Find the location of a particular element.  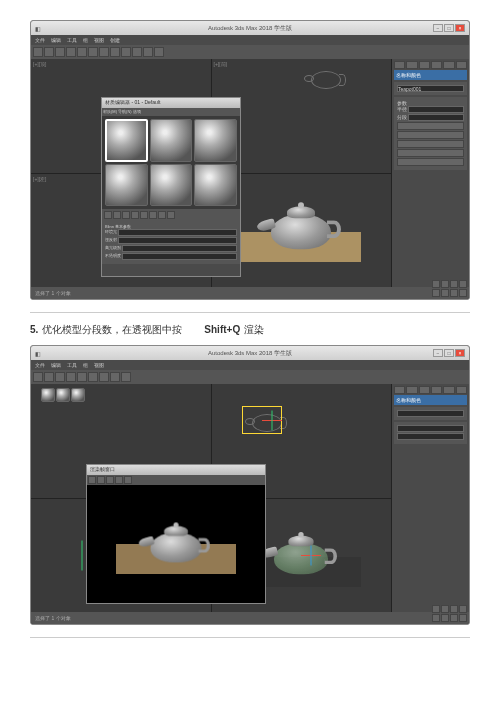

y-axis-icon is located at coordinates (272, 421).